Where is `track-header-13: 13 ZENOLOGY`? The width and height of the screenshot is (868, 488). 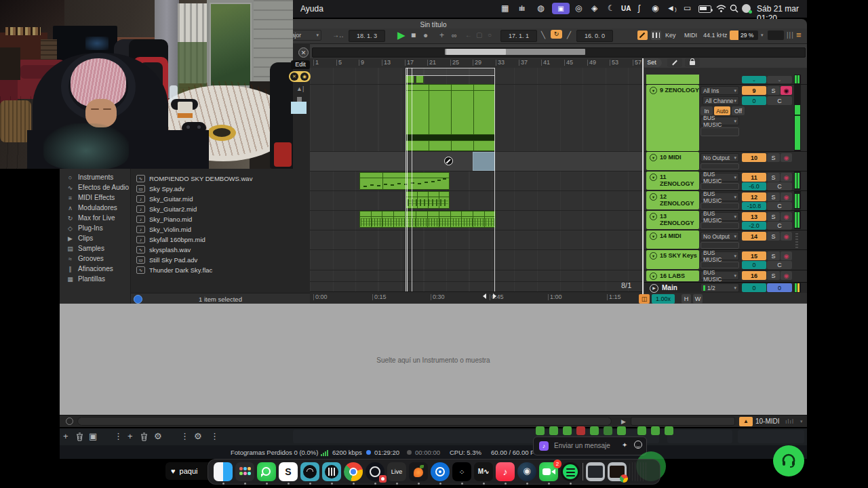
track-header-13: 13 ZENOLOGY is located at coordinates (673, 220).